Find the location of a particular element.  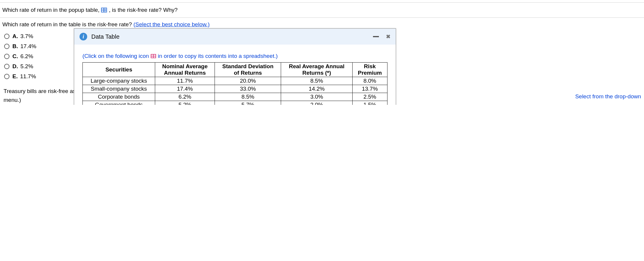

spreadsheet-icon is located at coordinates (153, 56).